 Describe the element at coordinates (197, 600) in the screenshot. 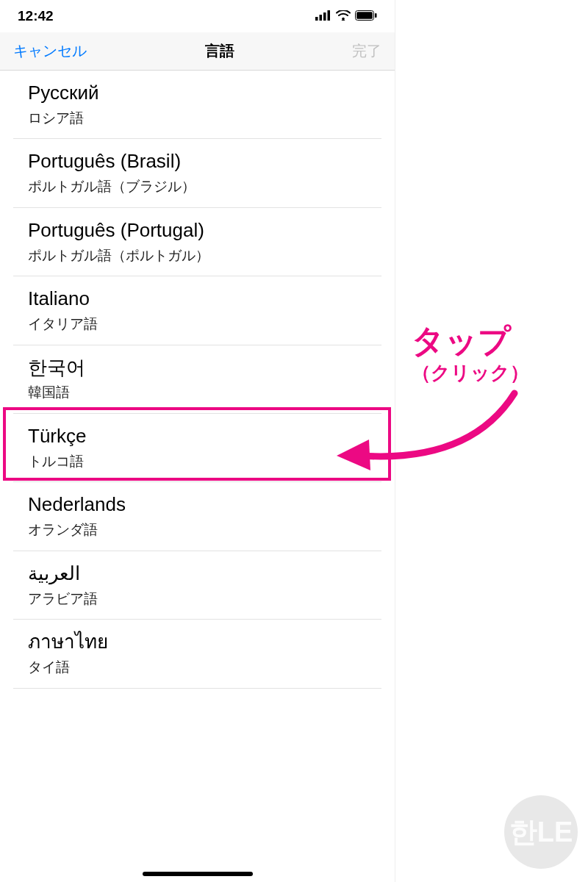

I see `language-localized-name: アラビア語` at that location.